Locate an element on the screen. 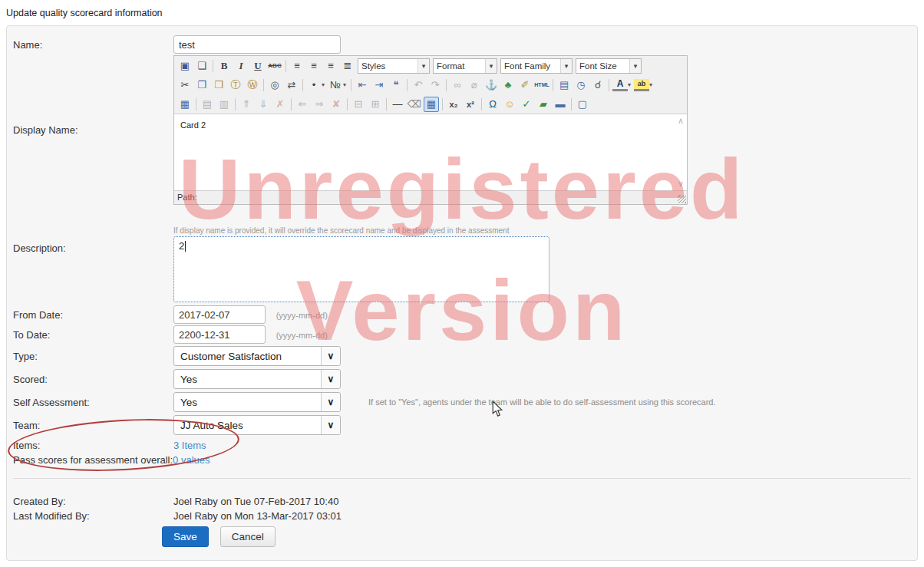  items-link: 3 Items is located at coordinates (190, 445).